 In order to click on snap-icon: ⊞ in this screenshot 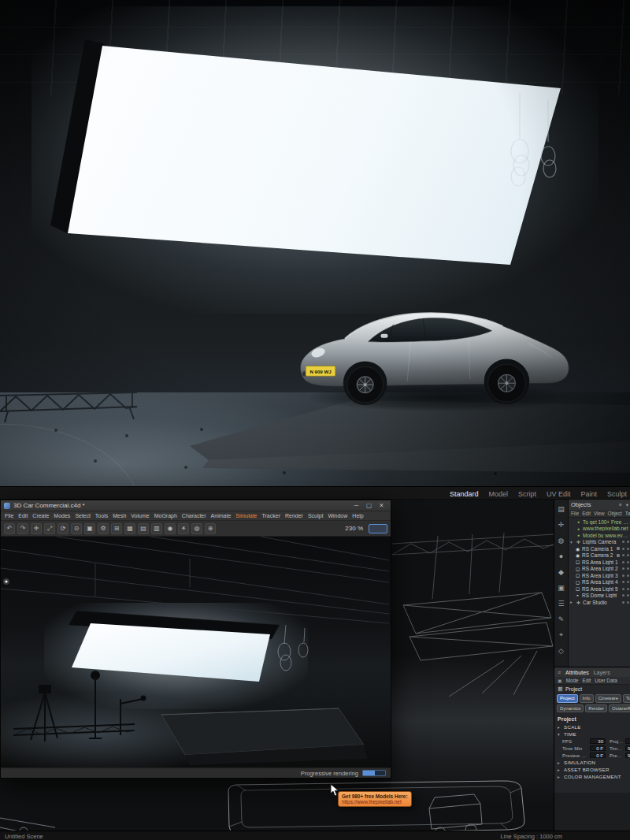, I will do `click(117, 529)`.